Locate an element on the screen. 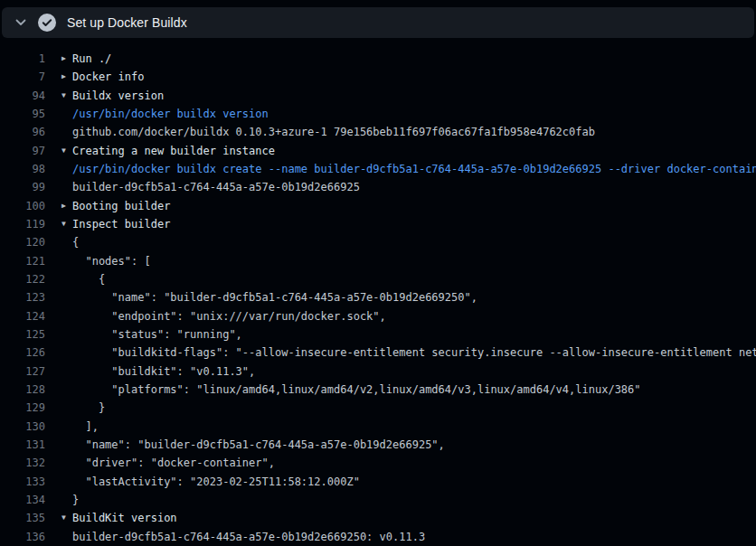  log-group-row: 1▶Run ./ is located at coordinates (378, 59).